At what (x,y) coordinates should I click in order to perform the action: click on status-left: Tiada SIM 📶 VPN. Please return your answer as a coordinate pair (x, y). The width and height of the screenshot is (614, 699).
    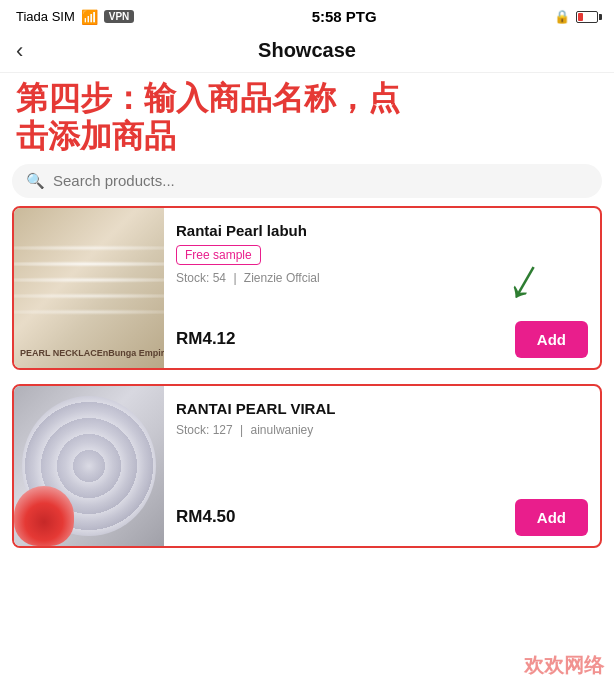
    Looking at the image, I should click on (75, 17).